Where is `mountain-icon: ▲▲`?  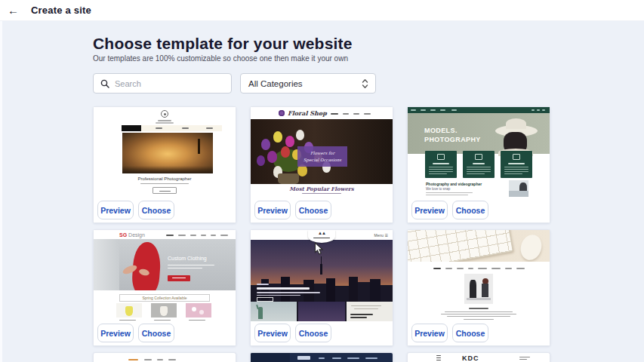 mountain-icon: ▲▲ is located at coordinates (322, 233).